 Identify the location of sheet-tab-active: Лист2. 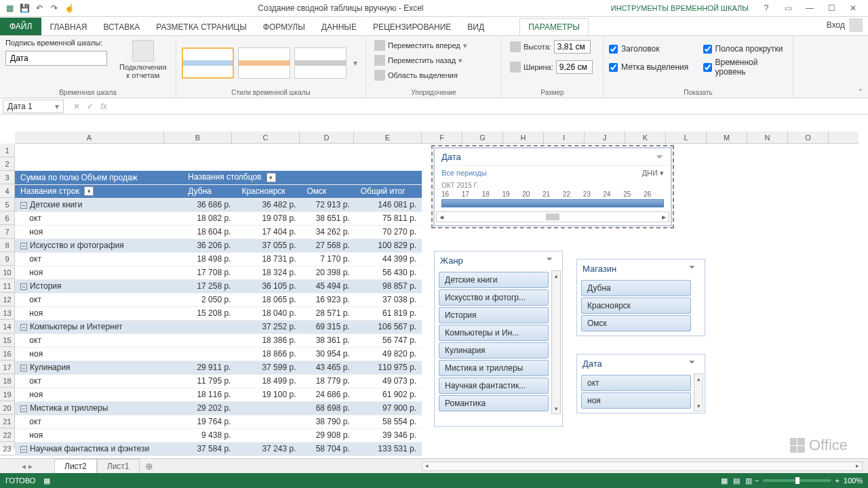
(76, 466).